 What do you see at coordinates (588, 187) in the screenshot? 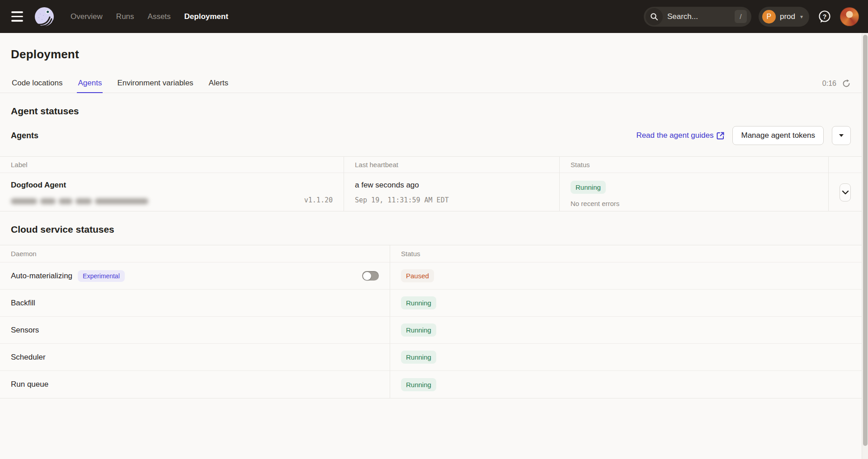
I see `agent-status-badge: Running` at bounding box center [588, 187].